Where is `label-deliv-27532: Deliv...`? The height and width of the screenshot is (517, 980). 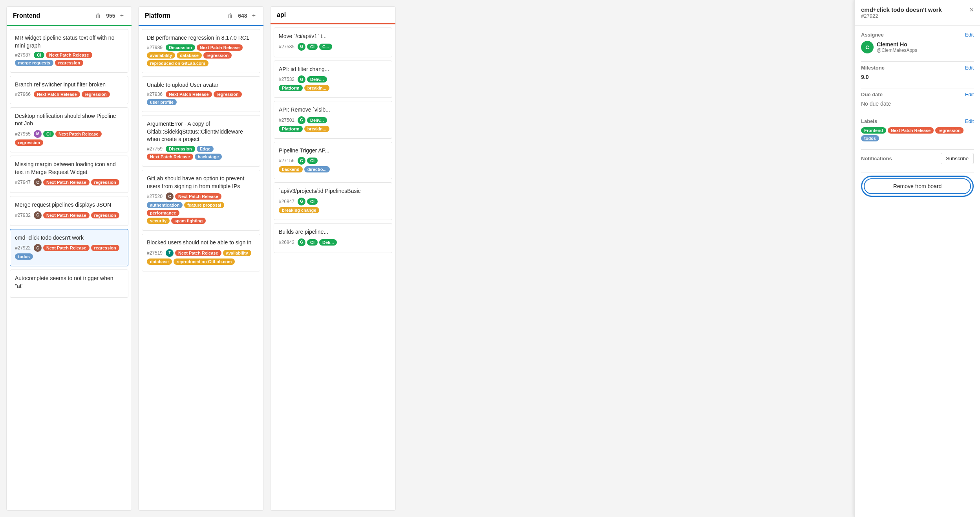 label-deliv-27532: Deliv... is located at coordinates (317, 79).